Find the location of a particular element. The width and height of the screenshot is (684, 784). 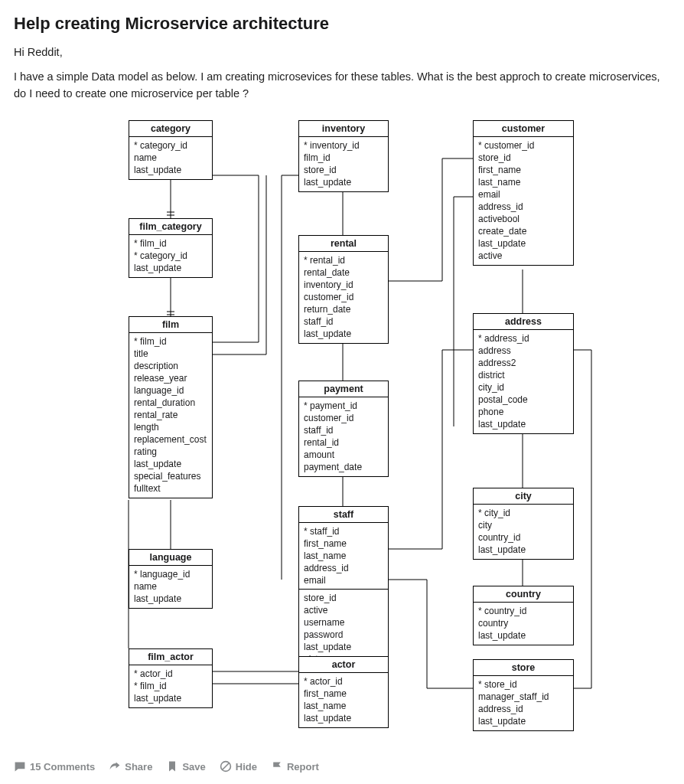

entity-language: language* language_idnamelast_update is located at coordinates (171, 579).